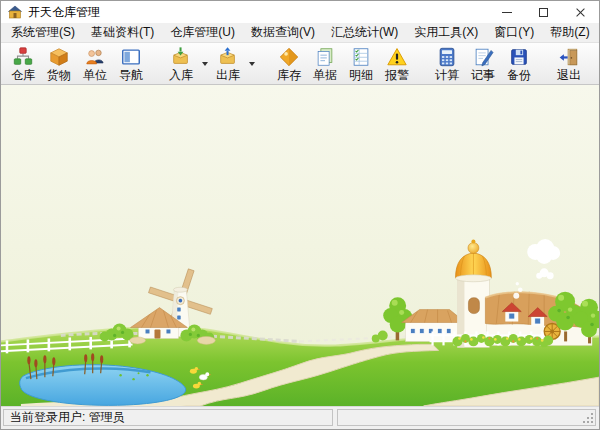 The width and height of the screenshot is (600, 430). I want to click on detail-list-icon, so click(361, 57).